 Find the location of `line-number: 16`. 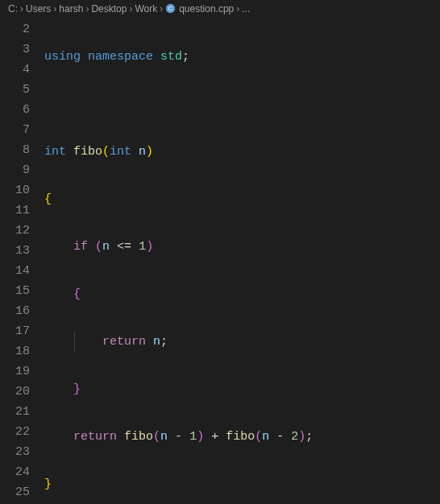

line-number: 16 is located at coordinates (15, 311).